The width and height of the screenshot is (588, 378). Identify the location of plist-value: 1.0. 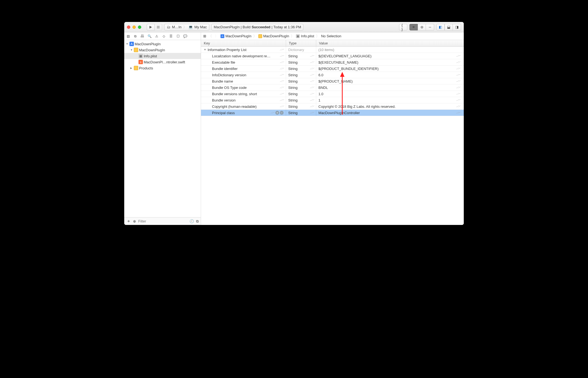
(387, 94).